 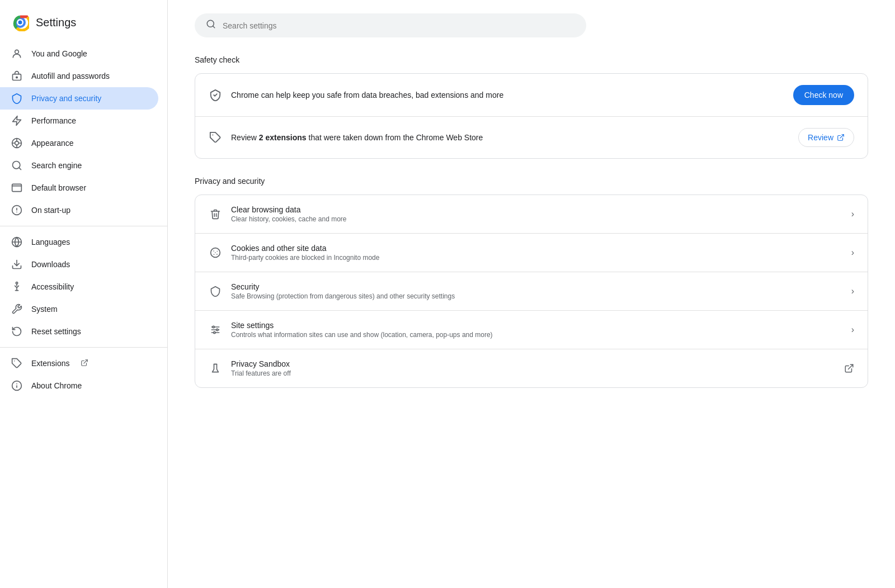 What do you see at coordinates (79, 54) in the screenshot?
I see `sidebar-item-you-and-google: You and Google` at bounding box center [79, 54].